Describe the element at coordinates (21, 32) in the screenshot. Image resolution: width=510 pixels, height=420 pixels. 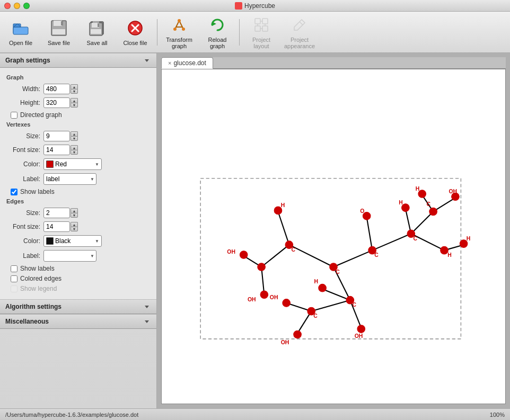
I see `open-file-button: Open file` at that location.